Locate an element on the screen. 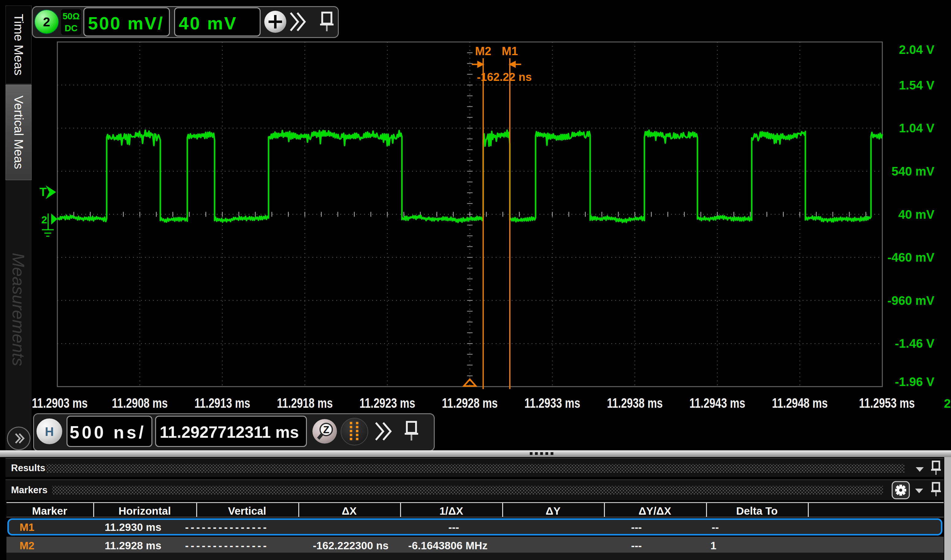 The image size is (951, 560). svg-text: 11.2943 ms is located at coordinates (717, 403).